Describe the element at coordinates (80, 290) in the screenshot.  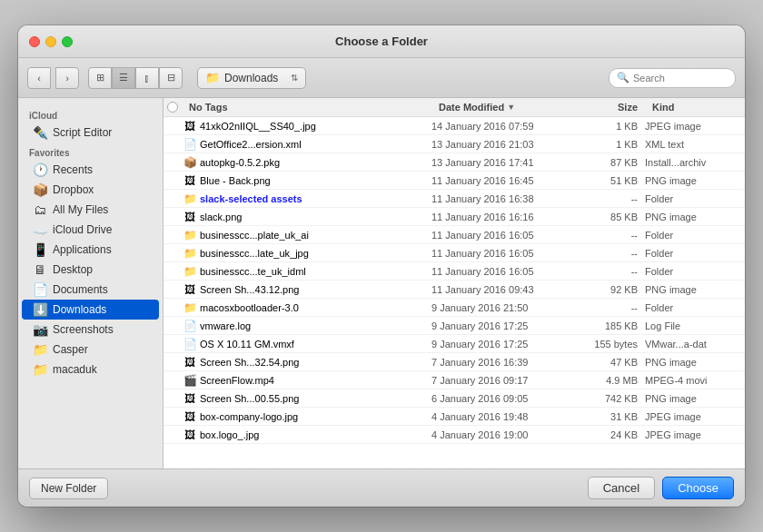
I see `sidebar-item-label-documents: Documents` at that location.